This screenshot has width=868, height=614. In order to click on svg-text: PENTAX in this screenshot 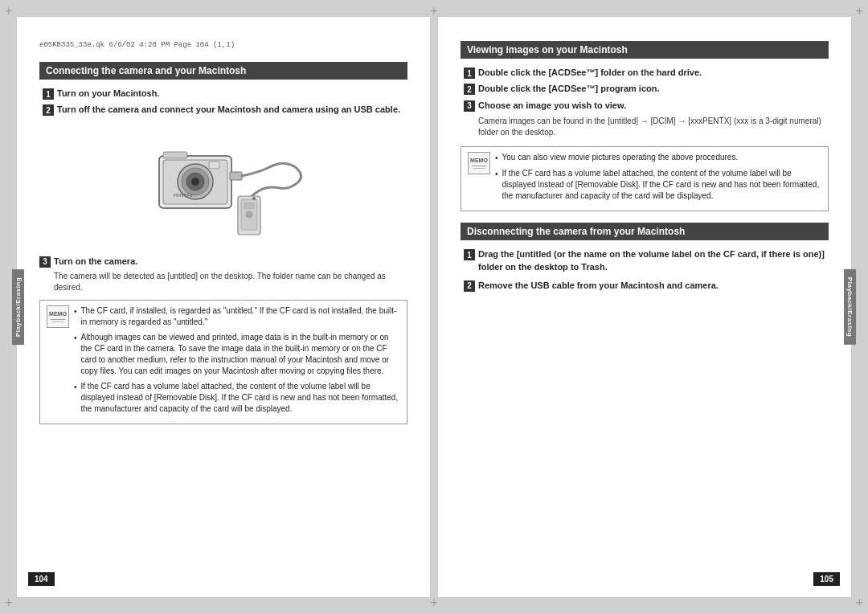, I will do `click(183, 195)`.